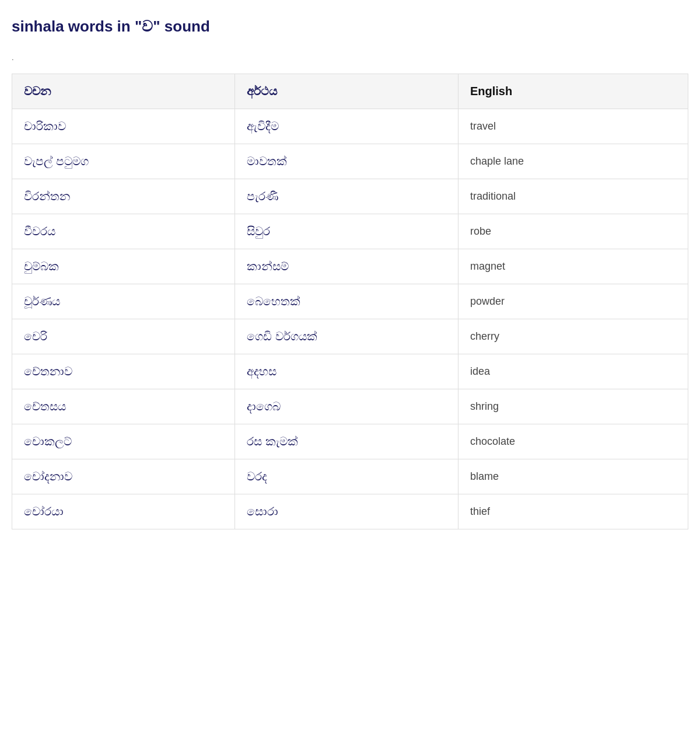  I want to click on cell-meaning: රස කැමක්, so click(346, 442).